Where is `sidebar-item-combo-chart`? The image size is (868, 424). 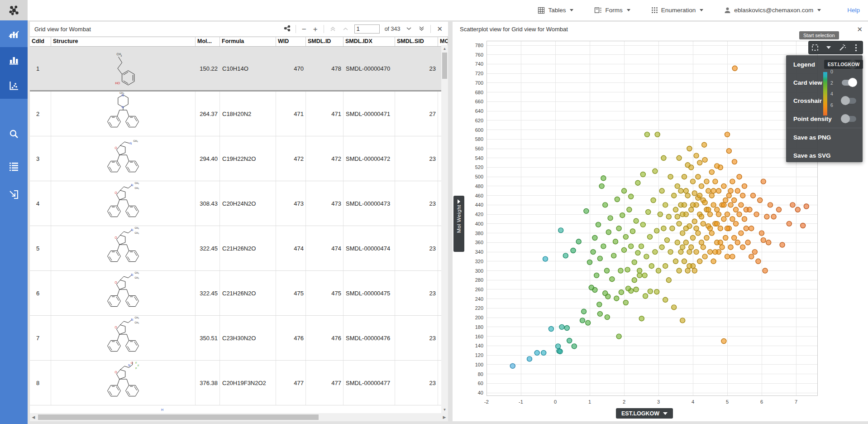 sidebar-item-combo-chart is located at coordinates (14, 34).